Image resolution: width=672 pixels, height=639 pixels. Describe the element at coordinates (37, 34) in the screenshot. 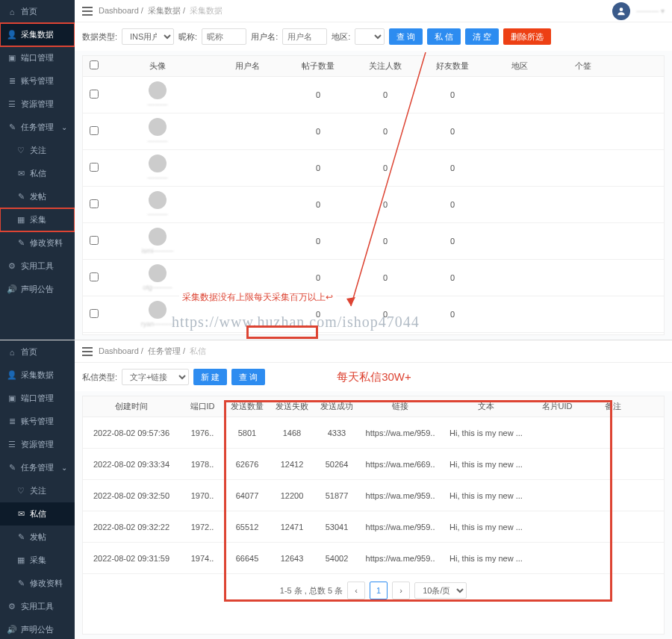

I see `sidebar-item-label: 采集数据` at that location.